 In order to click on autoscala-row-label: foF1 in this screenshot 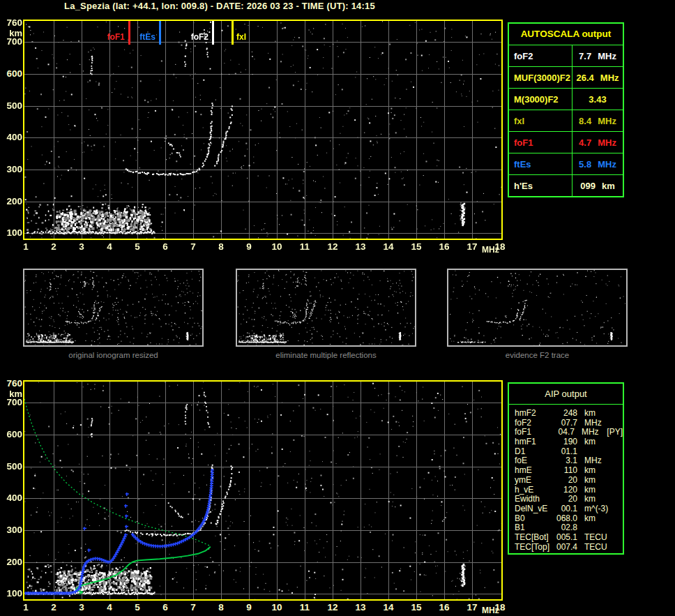, I will do `click(541, 142)`.